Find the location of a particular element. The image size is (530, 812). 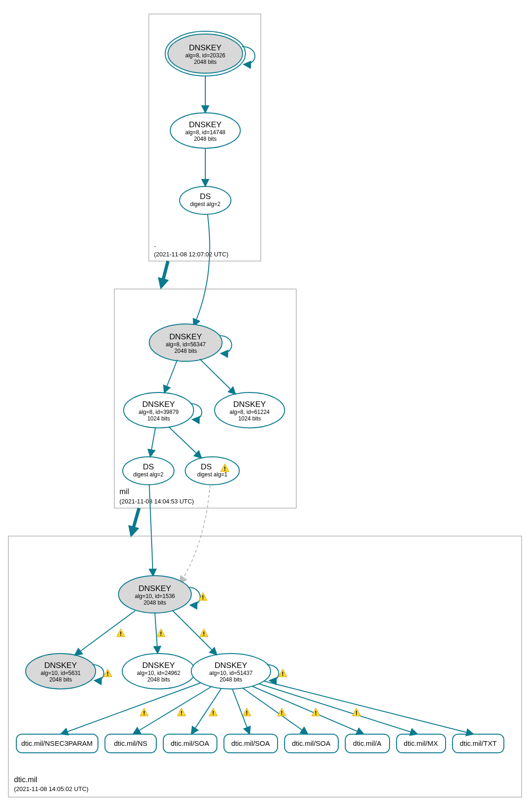

node-mil-ds-alg1: DS digest alg=1 is located at coordinates (212, 471).